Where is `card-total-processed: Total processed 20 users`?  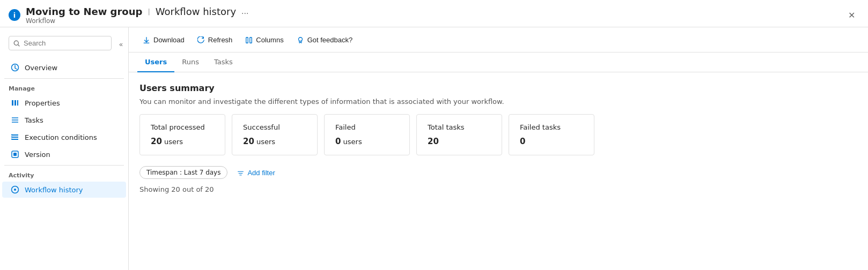
card-total-processed: Total processed 20 users is located at coordinates (182, 135).